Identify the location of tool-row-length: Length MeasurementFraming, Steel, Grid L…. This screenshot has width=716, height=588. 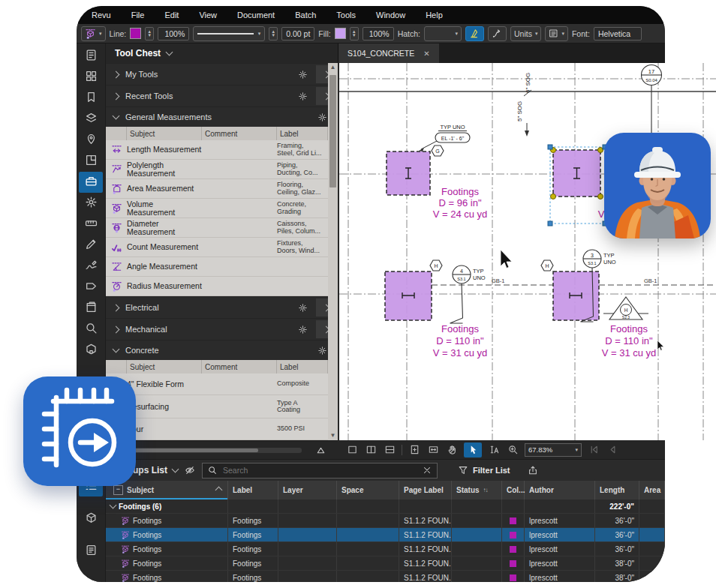
(217, 150).